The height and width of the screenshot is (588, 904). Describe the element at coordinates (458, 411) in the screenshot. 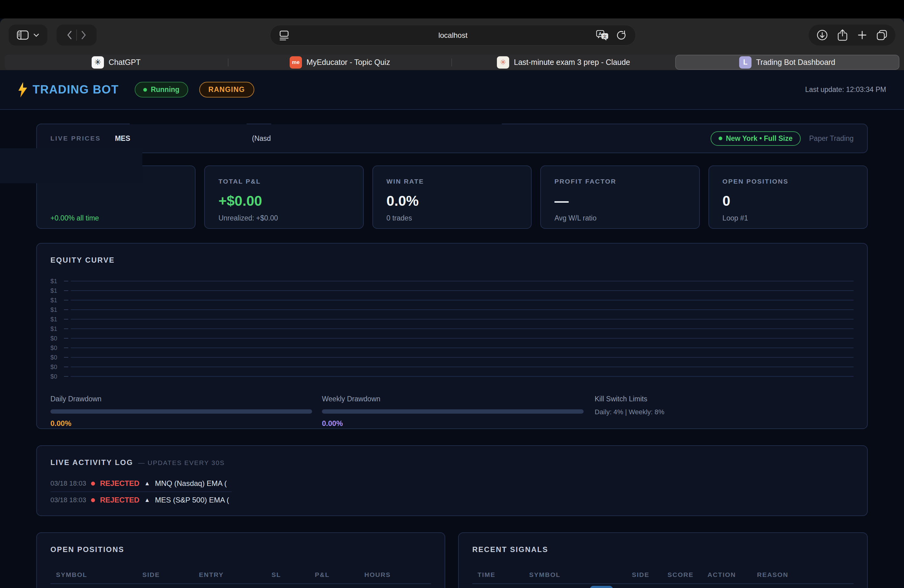

I see `weekly-drawdown: Weekly Drawdown 0.00%` at that location.